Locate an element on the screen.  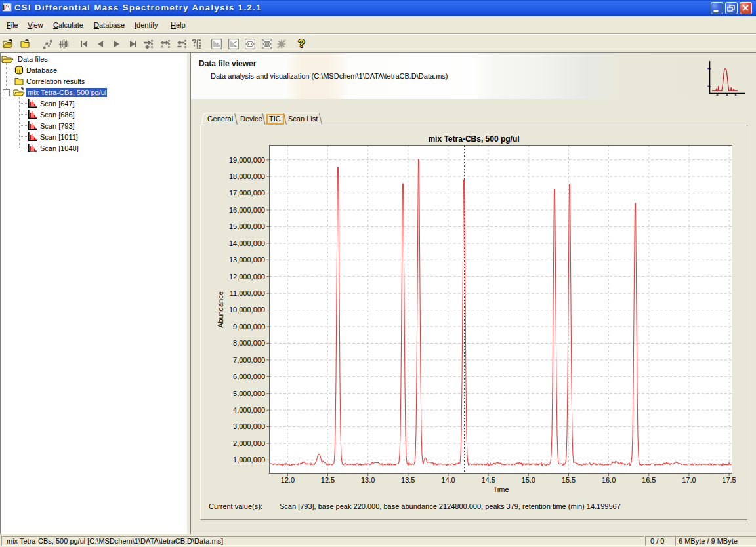
svg-text: 14,000,000 is located at coordinates (247, 243).